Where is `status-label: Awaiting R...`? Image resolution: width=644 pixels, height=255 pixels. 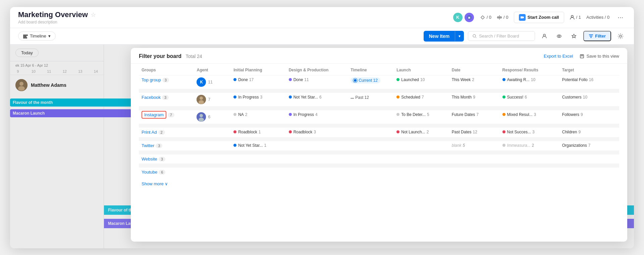
status-label: Awaiting R... is located at coordinates (519, 80).